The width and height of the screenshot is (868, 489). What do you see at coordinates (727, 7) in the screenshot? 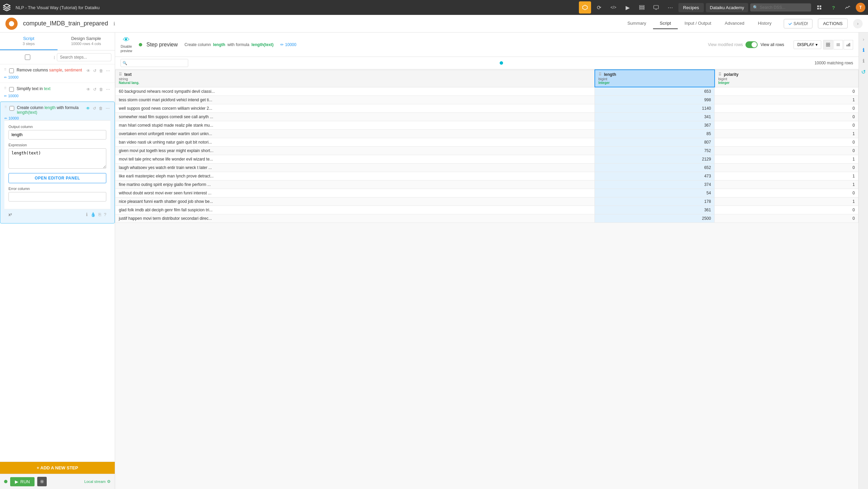
I see `academy-button: Dataiku Academy` at bounding box center [727, 7].